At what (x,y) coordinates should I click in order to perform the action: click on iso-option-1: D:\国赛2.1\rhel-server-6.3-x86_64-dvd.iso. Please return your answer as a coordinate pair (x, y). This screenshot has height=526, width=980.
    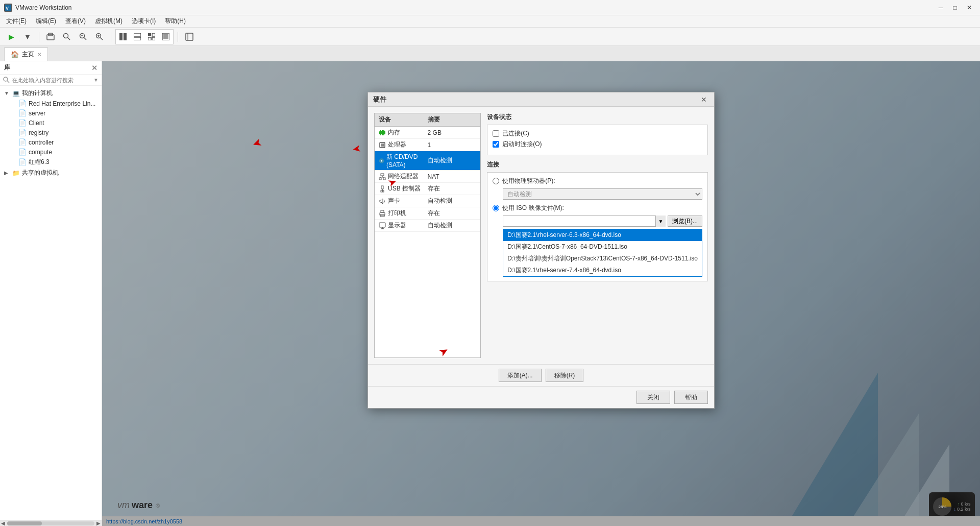
    Looking at the image, I should click on (602, 235).